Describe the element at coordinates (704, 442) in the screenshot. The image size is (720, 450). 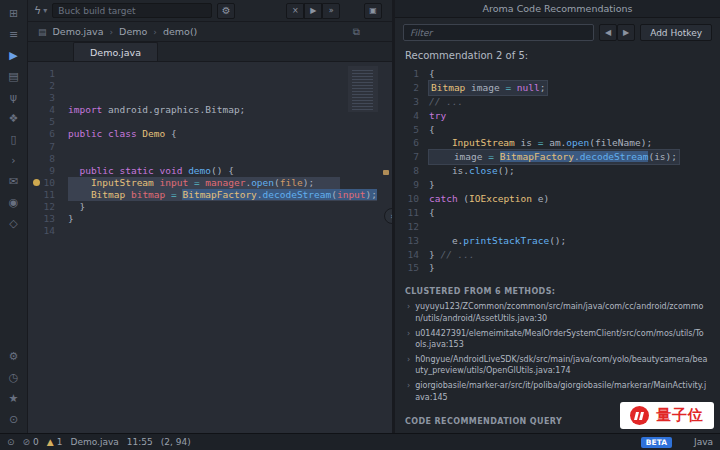
I see `language-indicator: Java` at that location.